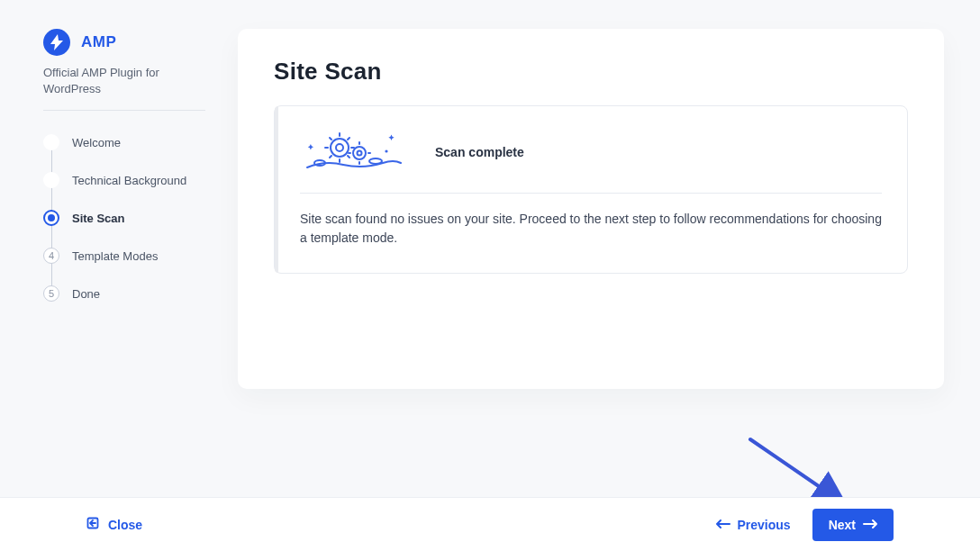 This screenshot has height=551, width=980. I want to click on step-done: 5 Done, so click(124, 294).